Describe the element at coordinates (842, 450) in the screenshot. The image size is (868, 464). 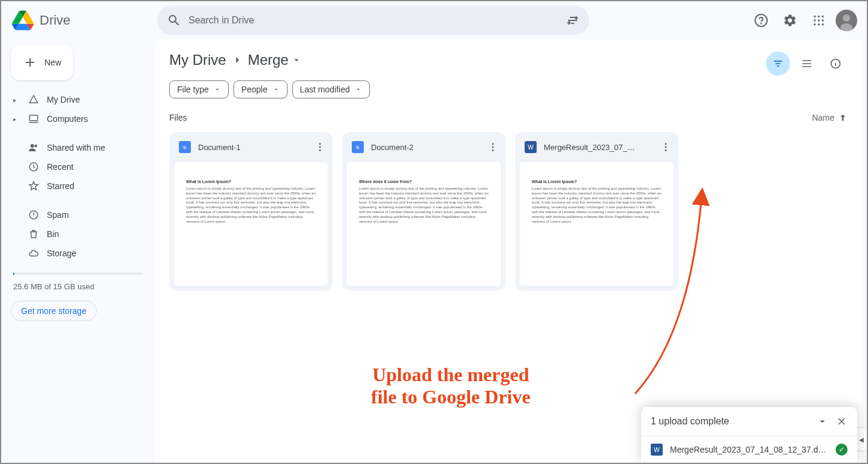
I see `success-check-icon: ✓` at that location.